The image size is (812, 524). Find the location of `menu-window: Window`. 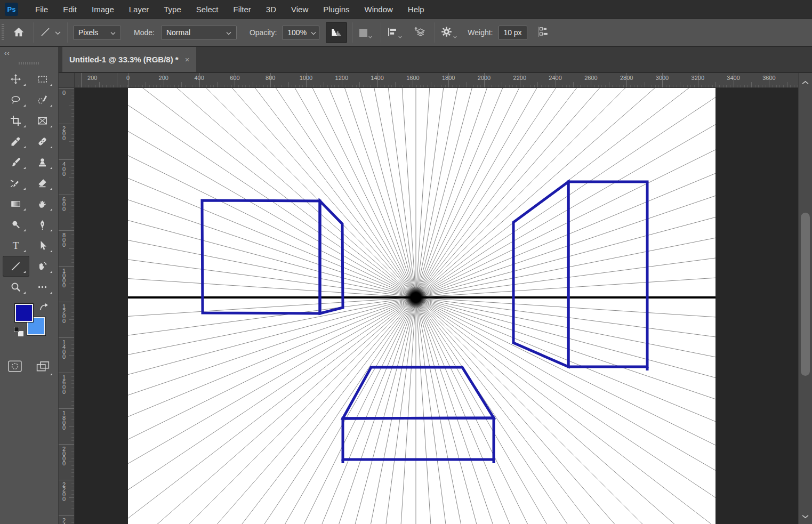

menu-window: Window is located at coordinates (379, 10).